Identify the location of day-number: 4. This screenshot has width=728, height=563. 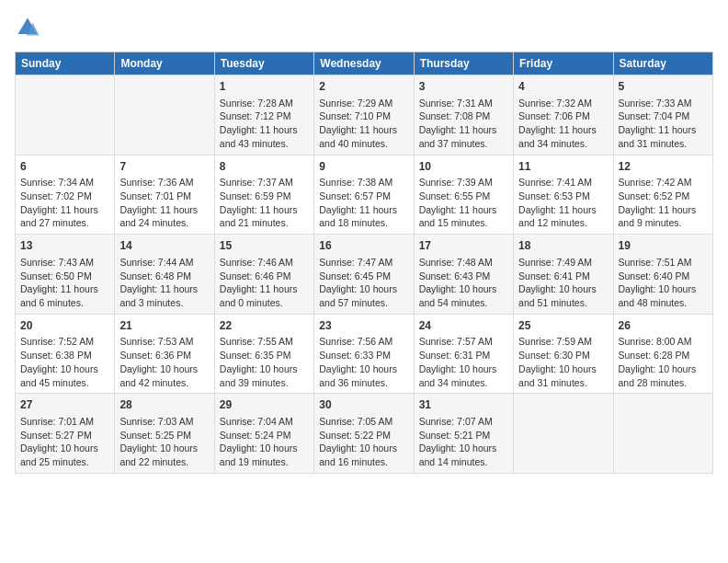
(563, 86).